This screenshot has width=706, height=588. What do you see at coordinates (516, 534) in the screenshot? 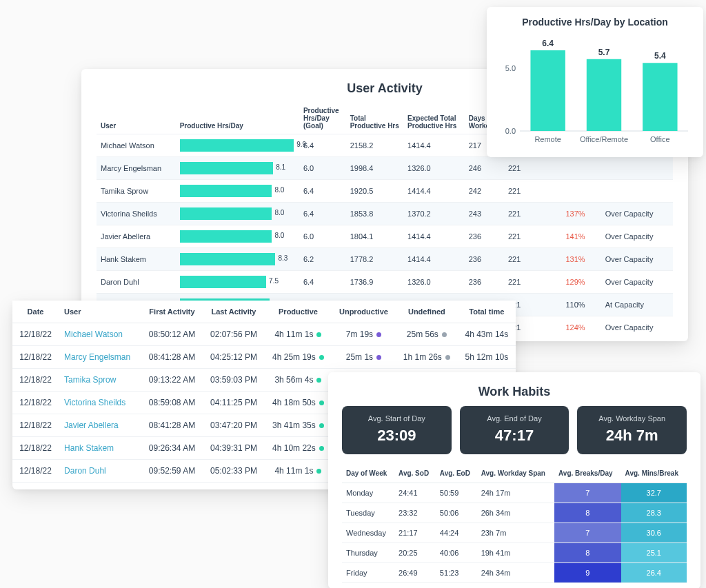
I see `value-cell: 23h 7m` at bounding box center [516, 534].